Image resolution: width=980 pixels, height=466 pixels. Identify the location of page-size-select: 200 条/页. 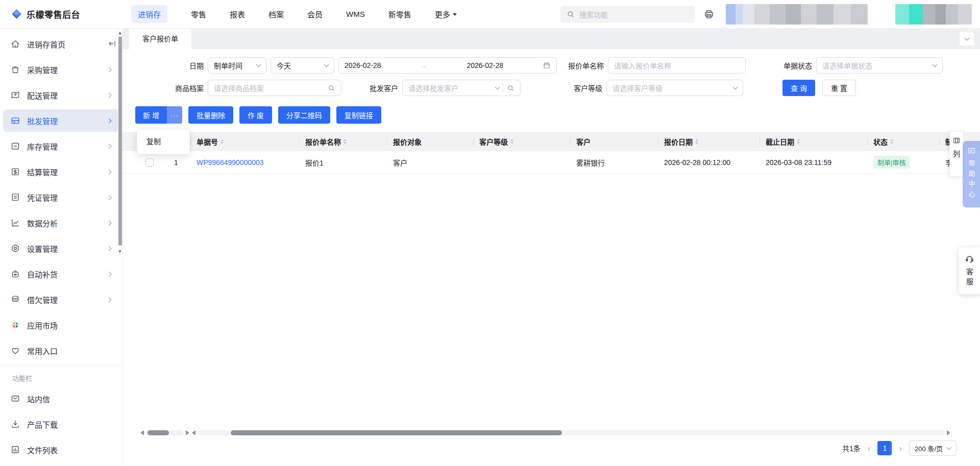
(933, 448).